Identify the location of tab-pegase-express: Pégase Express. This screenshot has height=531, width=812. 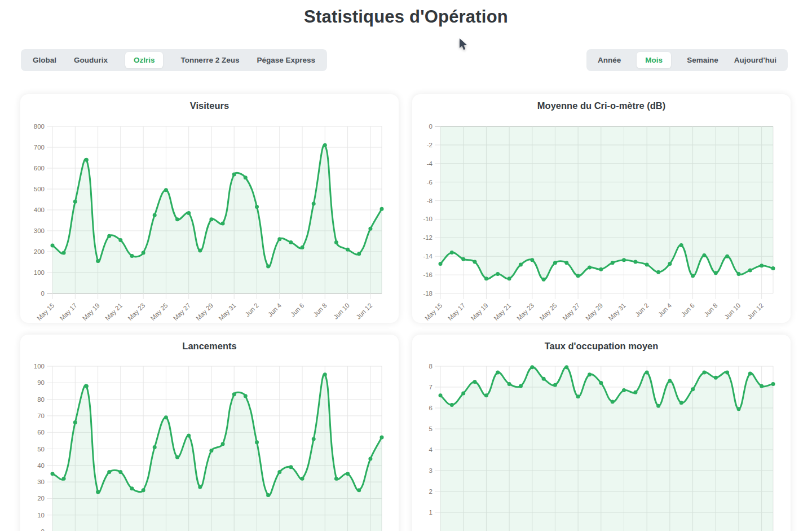
(286, 60).